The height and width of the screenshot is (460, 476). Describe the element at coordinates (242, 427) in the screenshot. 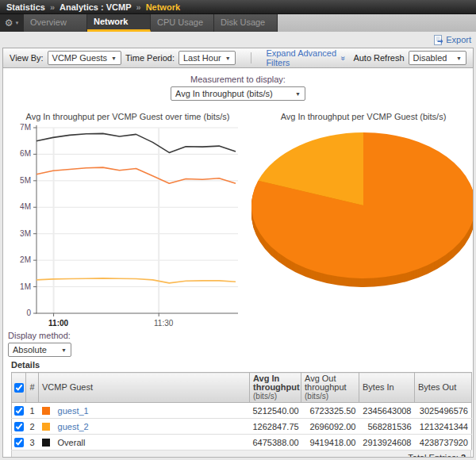

I see `table-row: 2 guest_2 1262847.75 2696092.00 56828153…` at that location.